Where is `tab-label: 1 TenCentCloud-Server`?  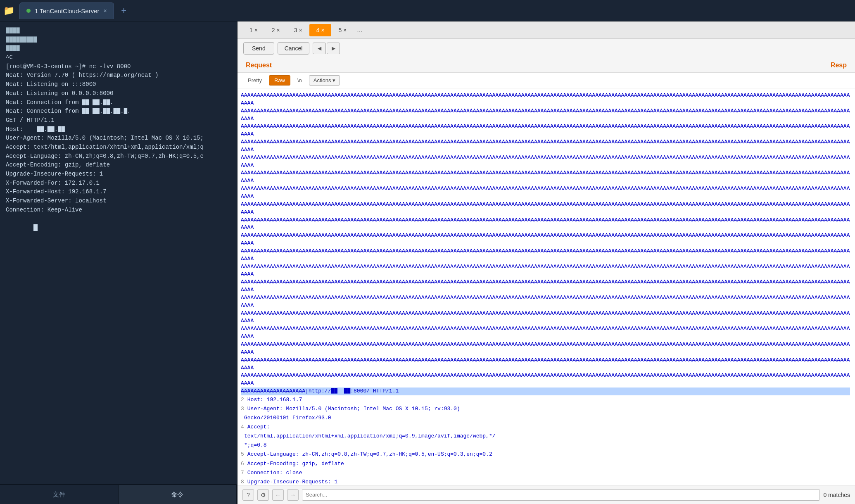
tab-label: 1 TenCentCloud-Server is located at coordinates (67, 11).